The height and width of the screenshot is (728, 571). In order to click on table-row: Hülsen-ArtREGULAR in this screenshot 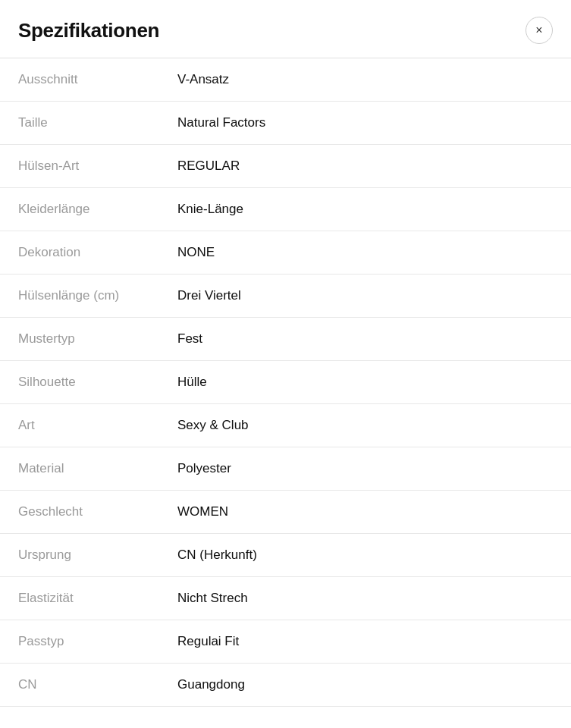, I will do `click(285, 167)`.